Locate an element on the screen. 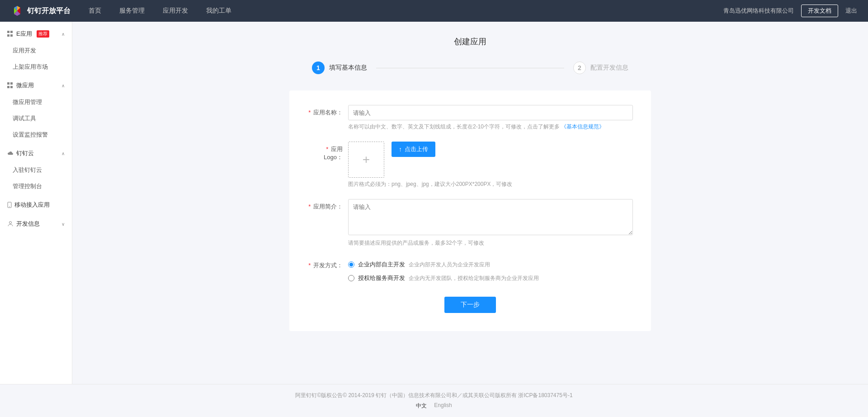  grid-icon is located at coordinates (10, 34).